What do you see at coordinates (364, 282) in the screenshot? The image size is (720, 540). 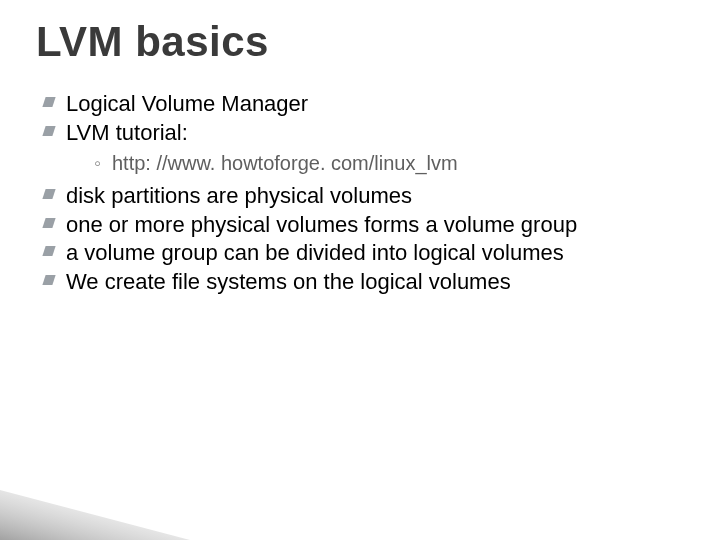 I see `list-item: We create file systems on the logical vo…` at bounding box center [364, 282].